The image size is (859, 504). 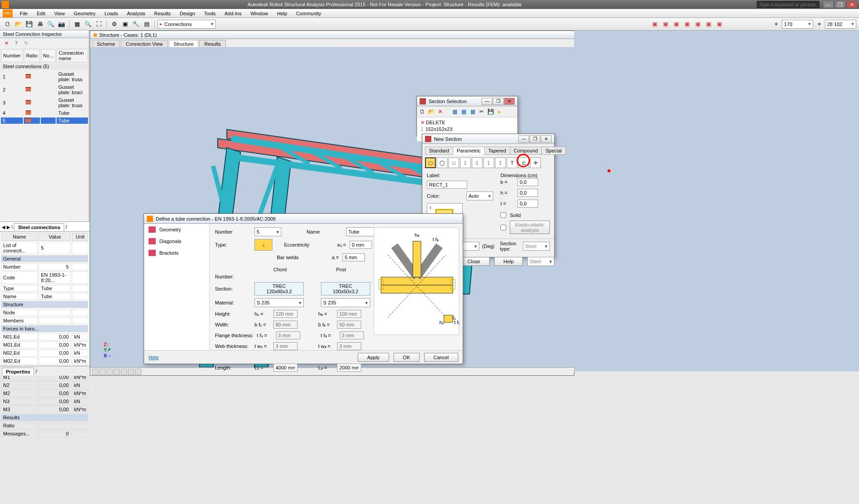 What do you see at coordinates (504, 215) in the screenshot?
I see `solid-checkbox` at bounding box center [504, 215].